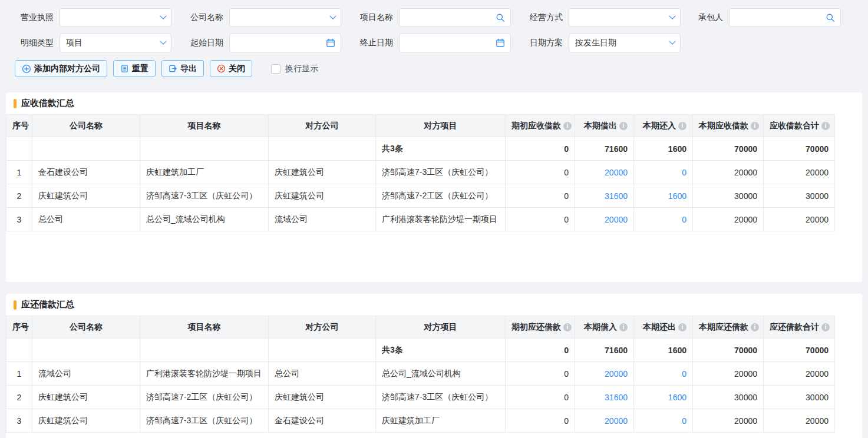  I want to click on search-icon, so click(500, 18).